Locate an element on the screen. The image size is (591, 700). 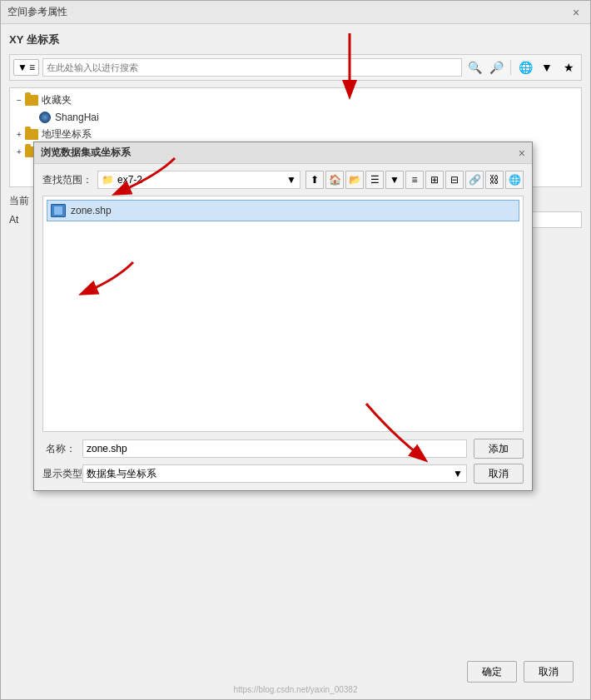
tree-item-favorites: − 收藏夹 is located at coordinates (296, 100).